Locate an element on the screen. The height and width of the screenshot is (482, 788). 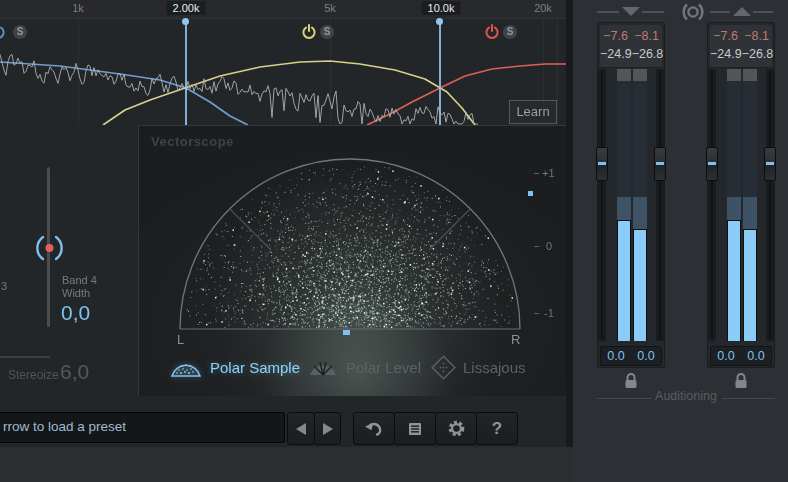
list-icon is located at coordinates (415, 429).